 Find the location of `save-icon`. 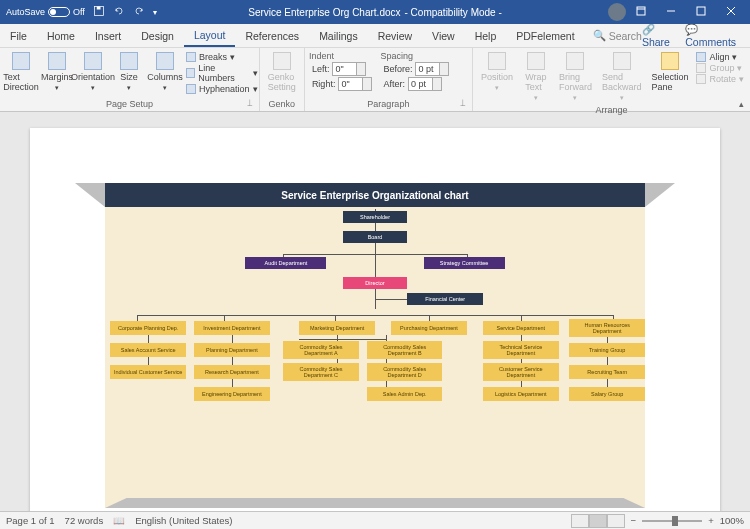

save-icon is located at coordinates (99, 12).